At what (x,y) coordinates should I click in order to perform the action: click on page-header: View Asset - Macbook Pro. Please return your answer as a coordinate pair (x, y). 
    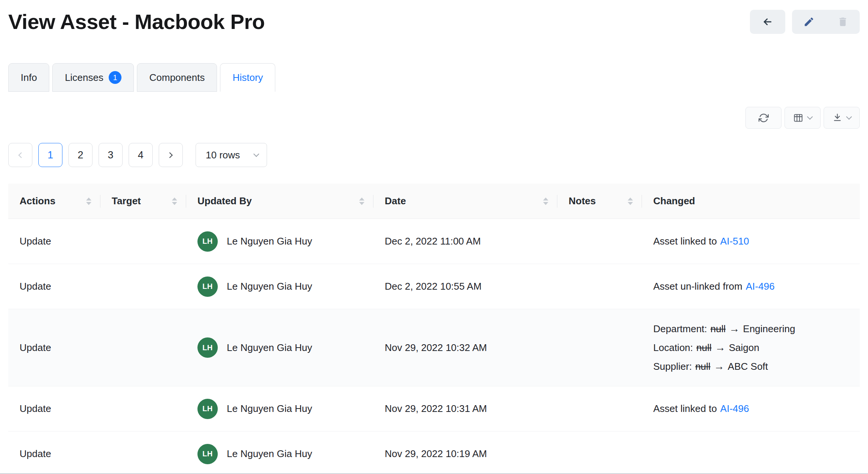
    Looking at the image, I should click on (434, 17).